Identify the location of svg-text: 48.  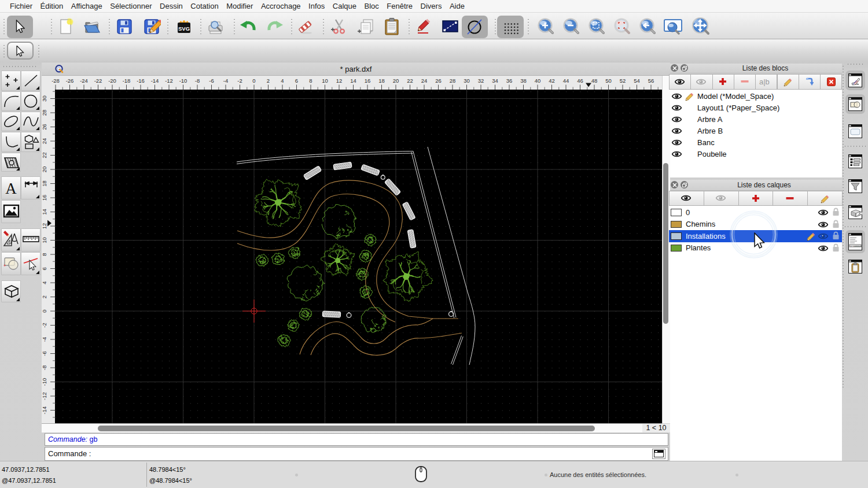
(595, 81).